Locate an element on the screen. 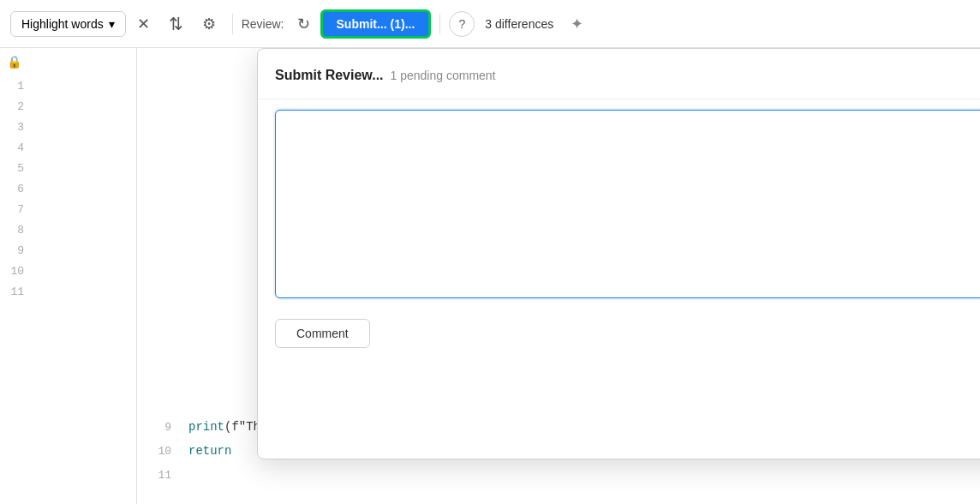 This screenshot has height=504, width=980. line-num-1: 1 is located at coordinates (15, 86).